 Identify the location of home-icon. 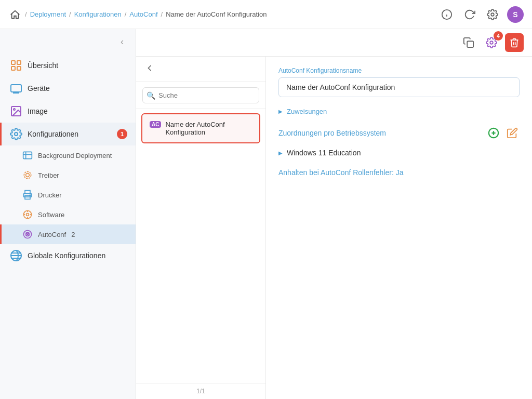
(15, 15).